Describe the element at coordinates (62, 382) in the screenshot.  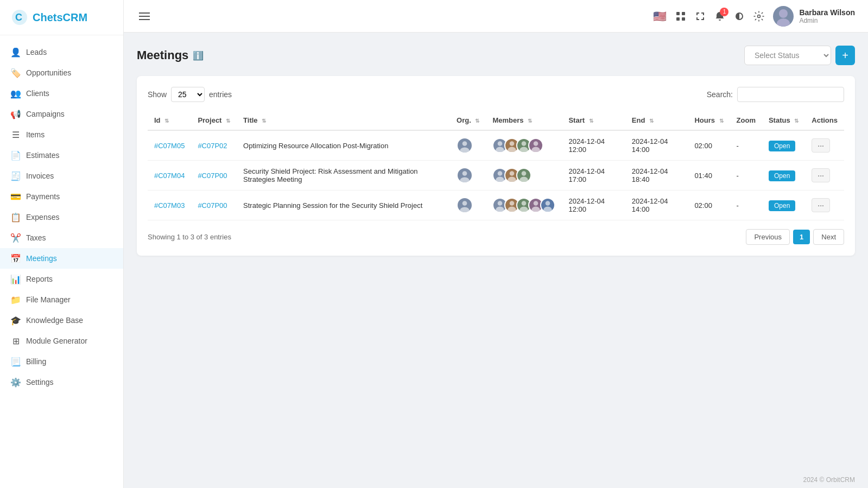
I see `sidebar-item-settings: ⚙️ Settings` at that location.